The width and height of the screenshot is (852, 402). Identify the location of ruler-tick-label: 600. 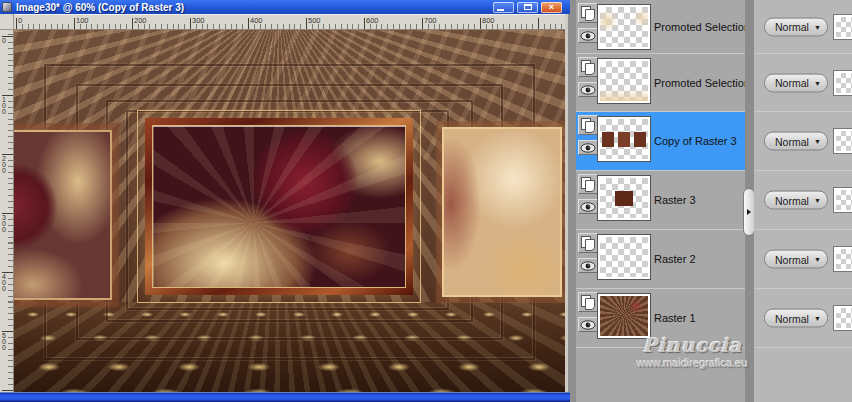
(372, 20).